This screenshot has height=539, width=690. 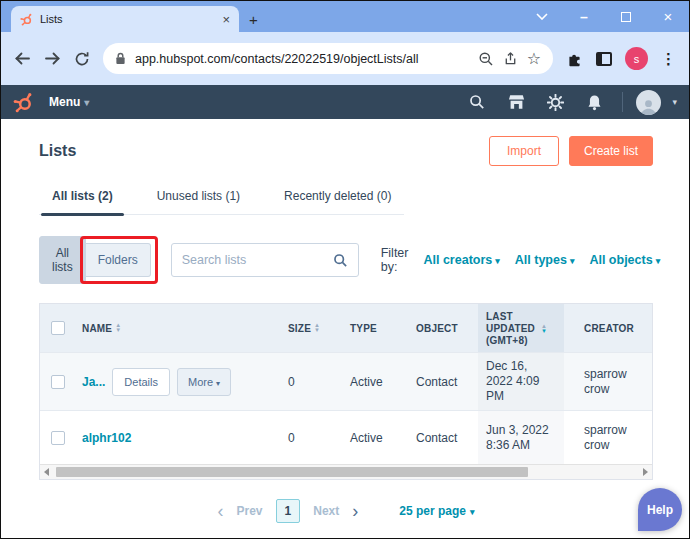 I want to click on select-all-checkbox, so click(x=58, y=328).